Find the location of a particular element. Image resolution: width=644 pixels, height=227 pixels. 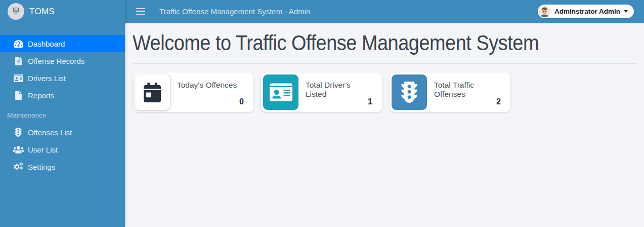

cogs-icon is located at coordinates (18, 167).